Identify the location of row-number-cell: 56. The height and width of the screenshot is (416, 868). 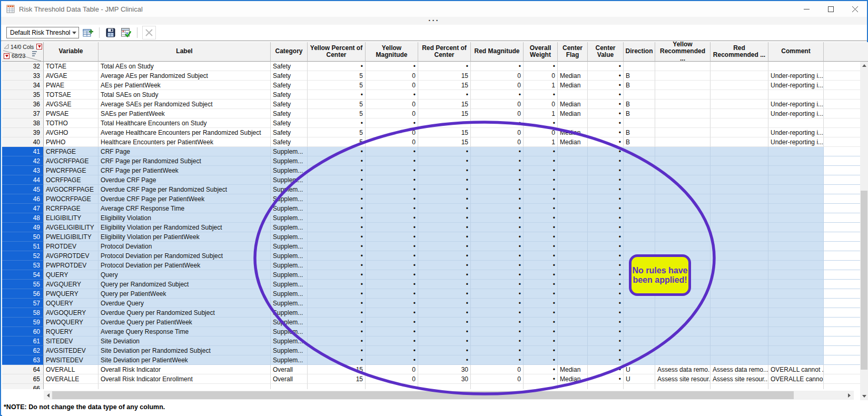
(23, 294).